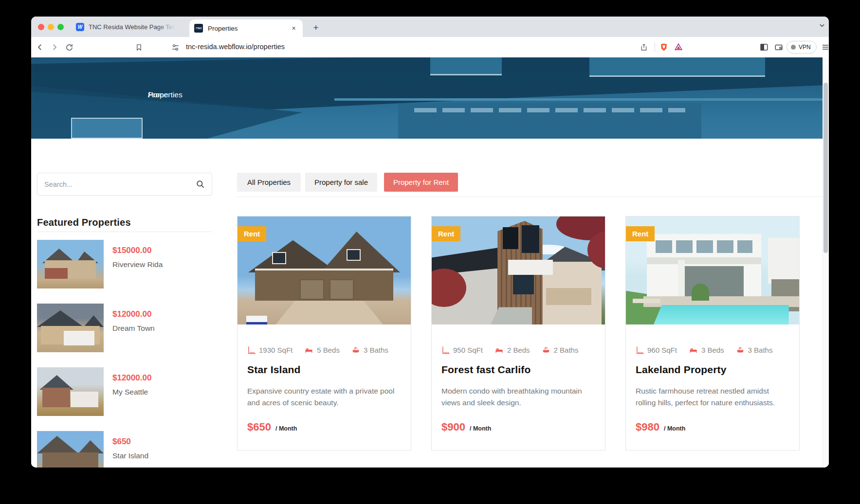 The image size is (860, 504). Describe the element at coordinates (318, 350) in the screenshot. I see `property-details: 1930 SqFt 5 Beds 3 Baths` at that location.